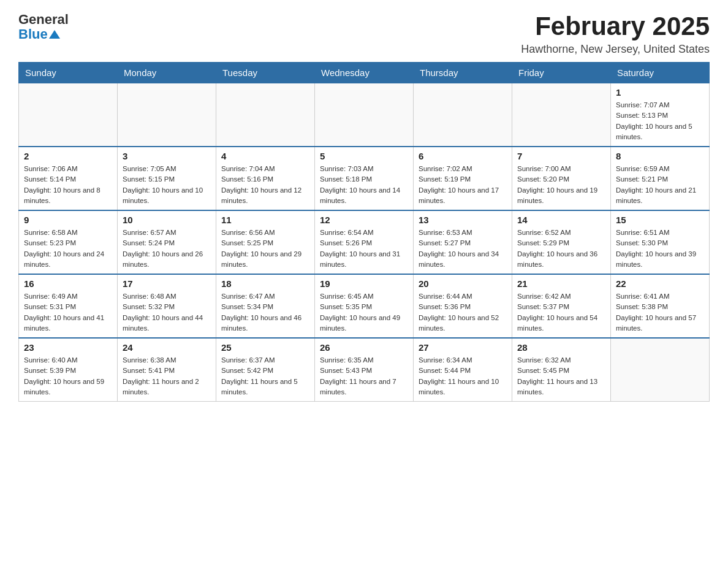 This screenshot has height=563, width=728. Describe the element at coordinates (660, 249) in the screenshot. I see `day-info: Sunrise: 6:51 AMSunset: 5:30 PMDaylight:…` at that location.